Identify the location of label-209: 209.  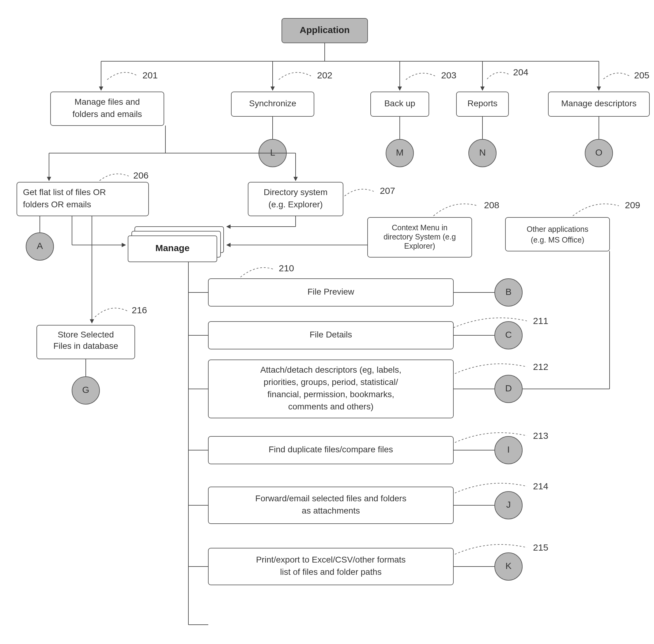
(633, 205).